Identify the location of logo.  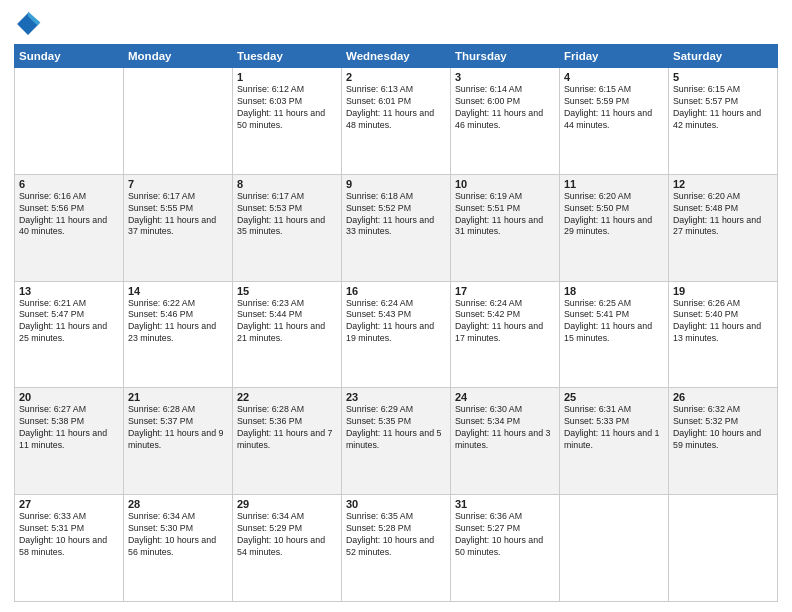
(30, 24).